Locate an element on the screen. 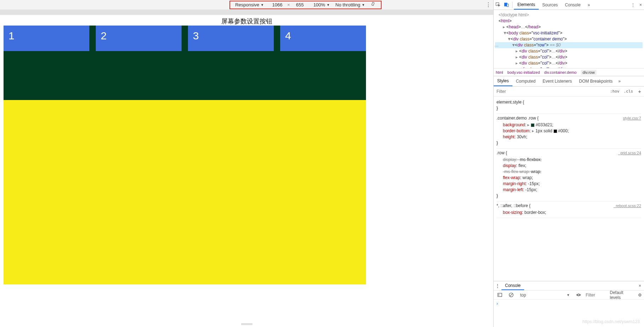  subtab-computed: Computed is located at coordinates (526, 81).